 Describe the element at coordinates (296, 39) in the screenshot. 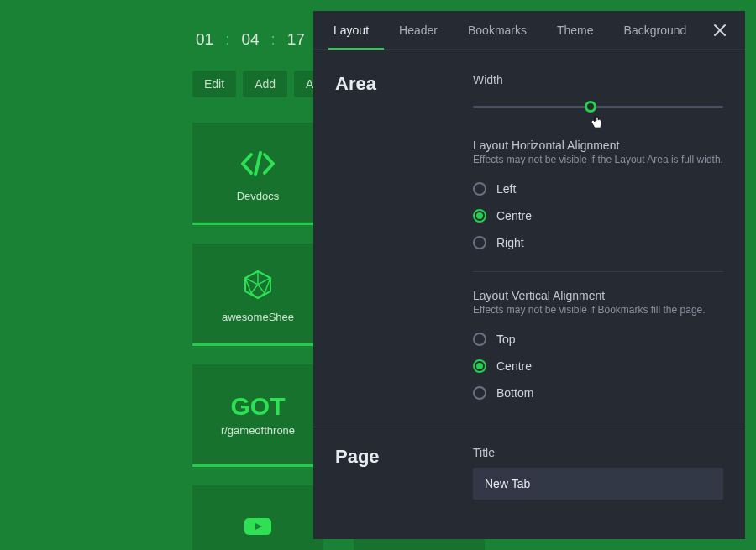

I see `clock-seconds: 17` at that location.